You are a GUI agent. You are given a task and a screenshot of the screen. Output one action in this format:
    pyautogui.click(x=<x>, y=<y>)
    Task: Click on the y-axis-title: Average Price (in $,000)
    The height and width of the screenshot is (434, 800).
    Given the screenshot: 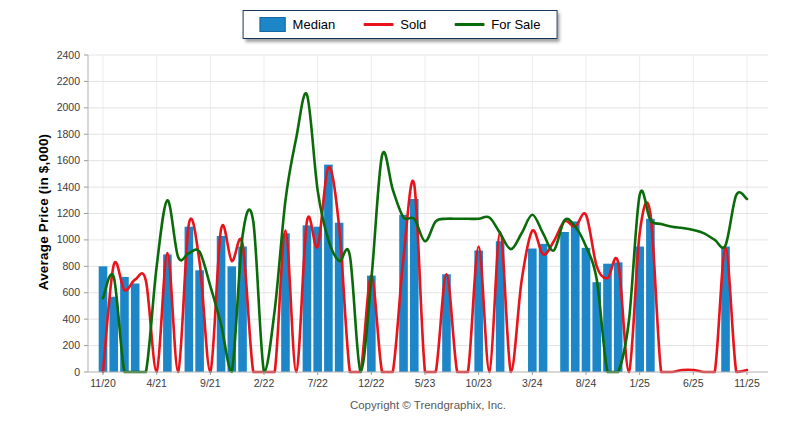 What is the action you would take?
    pyautogui.click(x=44, y=212)
    